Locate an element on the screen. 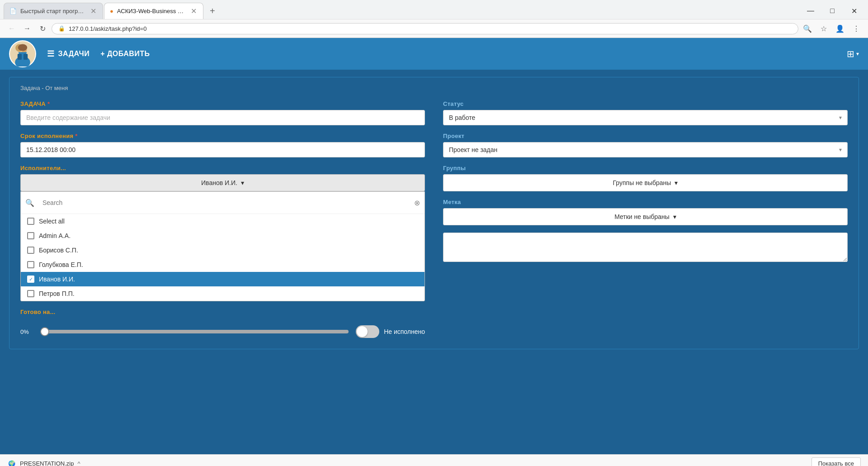 The width and height of the screenshot is (868, 466). browser-titlebar: 📄 Быстрый старт программы Аск... ✕ ● АСК… is located at coordinates (434, 10).